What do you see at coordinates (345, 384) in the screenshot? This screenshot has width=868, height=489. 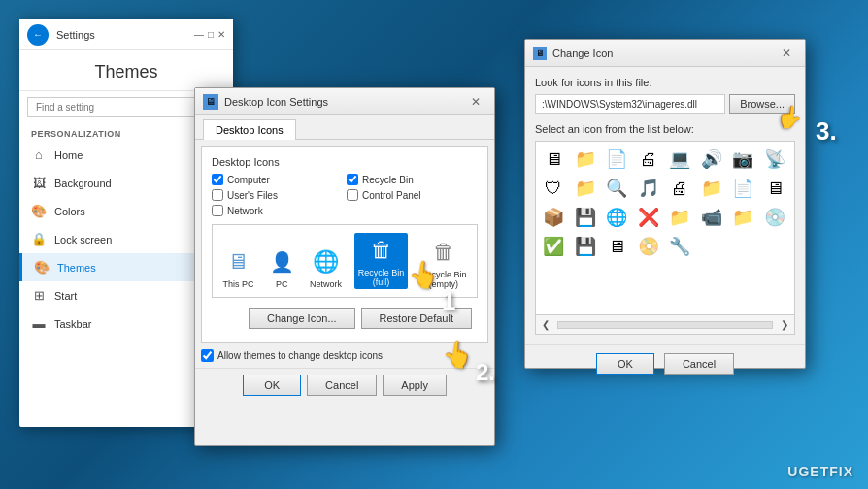 I see `dialog-bottom-btns: OK Cancel Apply` at bounding box center [345, 384].